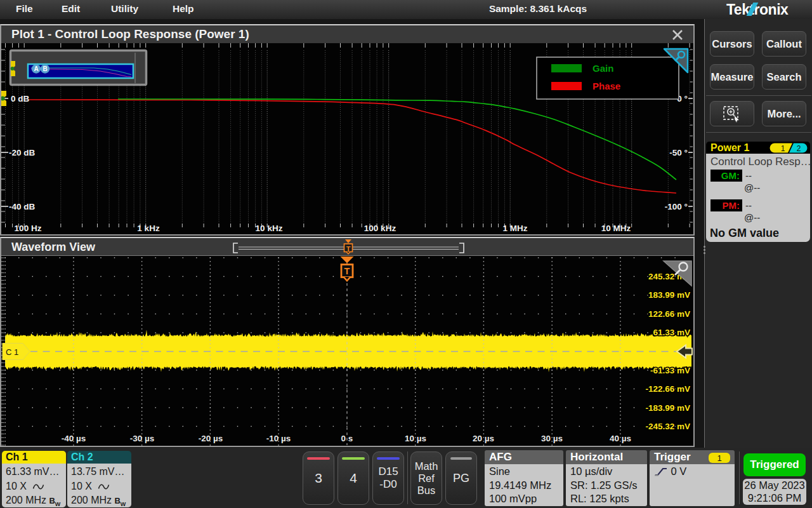 The image size is (812, 508). Describe the element at coordinates (671, 333) in the screenshot. I see `svg-text: 61.33 mV` at that location.